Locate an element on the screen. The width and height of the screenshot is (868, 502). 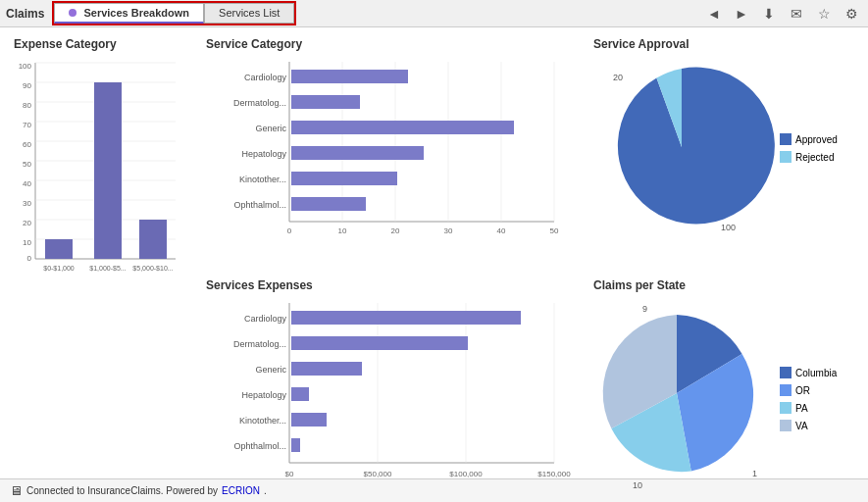
approved-color is located at coordinates (786, 139).